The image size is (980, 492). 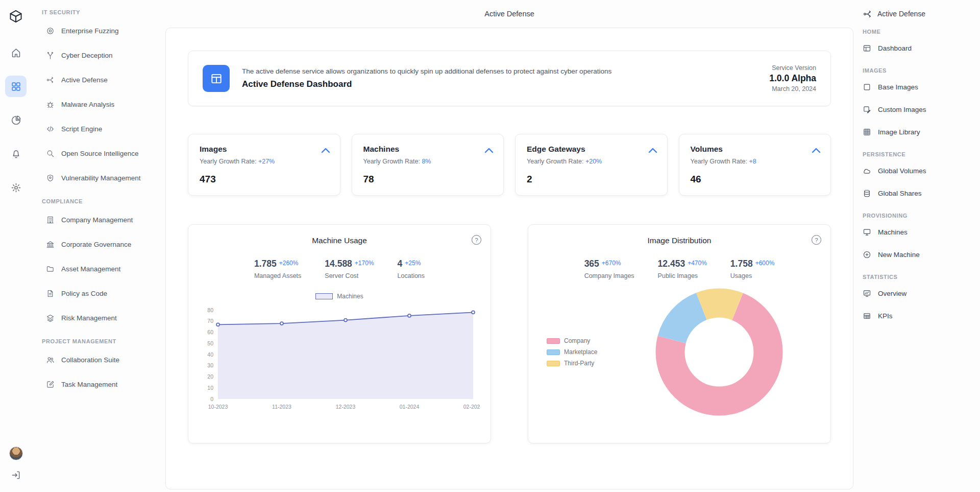 I want to click on sidebar-item-label: Enterprise Fuzzing, so click(x=90, y=31).